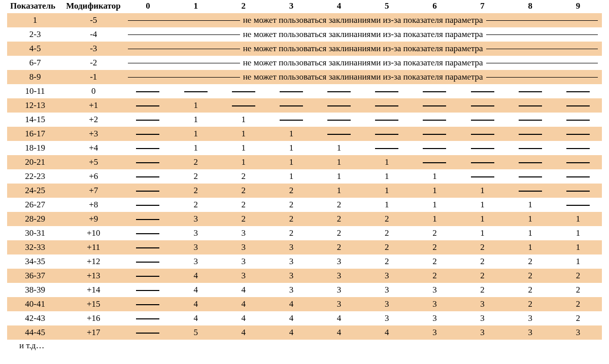 Image resolution: width=609 pixels, height=364 pixels. Describe the element at coordinates (578, 290) in the screenshot. I see `cell-spell-level-9: 2` at that location.